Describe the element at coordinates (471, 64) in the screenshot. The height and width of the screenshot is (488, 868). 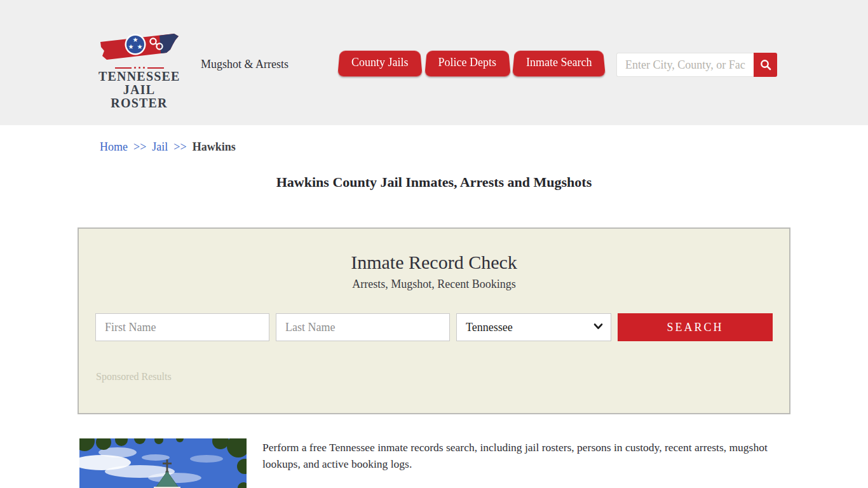
I see `main-nav: County Jails Police Depts Inmate Search` at that location.